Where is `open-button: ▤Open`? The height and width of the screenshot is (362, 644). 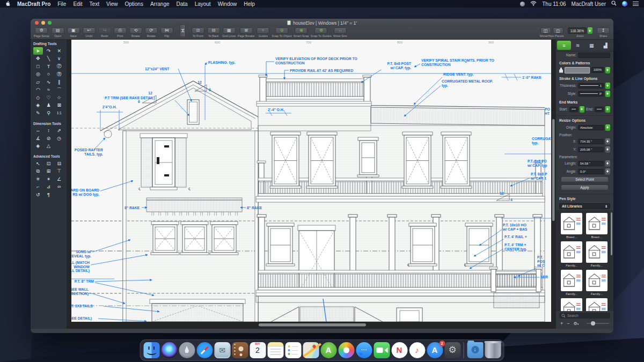 open-button: ▤Open is located at coordinates (58, 32).